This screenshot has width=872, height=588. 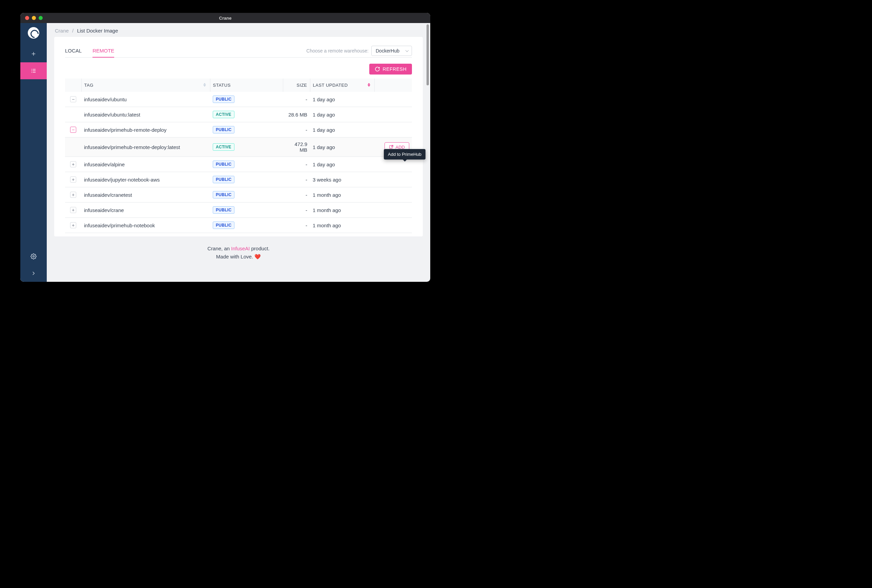 I want to click on status-badge-active: ACTIVE, so click(x=224, y=147).